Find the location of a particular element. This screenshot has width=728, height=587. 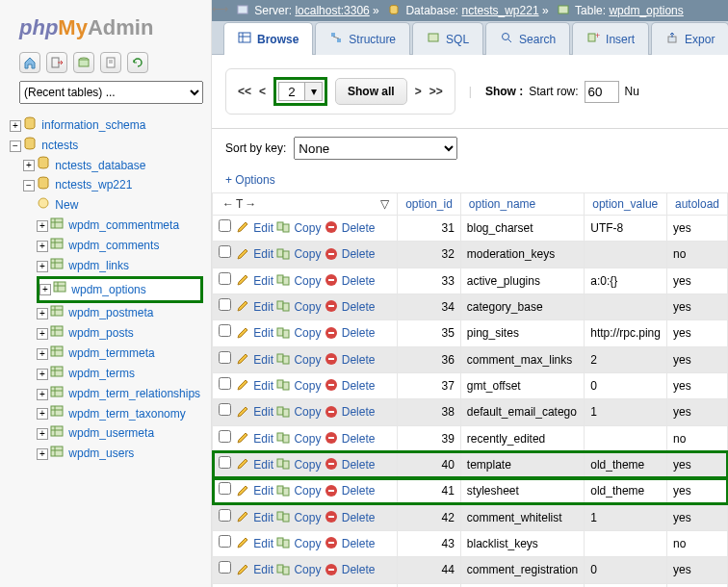

db-nctests-wp221: nctests_wp221 is located at coordinates (93, 185).